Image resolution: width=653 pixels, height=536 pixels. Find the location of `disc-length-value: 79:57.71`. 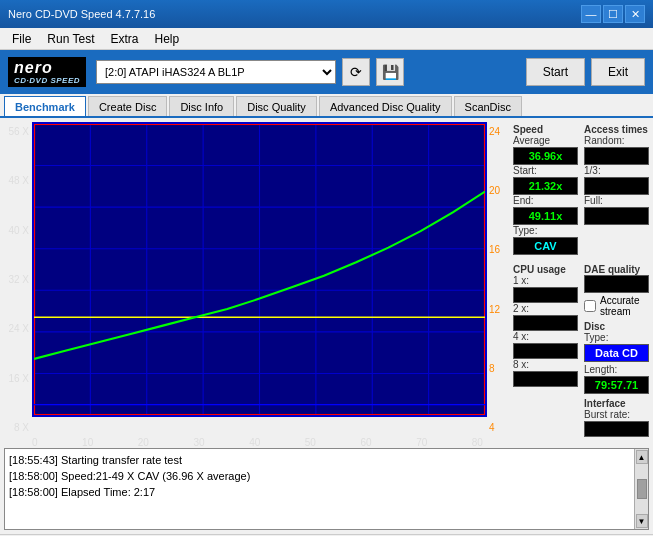

disc-length-value: 79:57.71 is located at coordinates (616, 385).